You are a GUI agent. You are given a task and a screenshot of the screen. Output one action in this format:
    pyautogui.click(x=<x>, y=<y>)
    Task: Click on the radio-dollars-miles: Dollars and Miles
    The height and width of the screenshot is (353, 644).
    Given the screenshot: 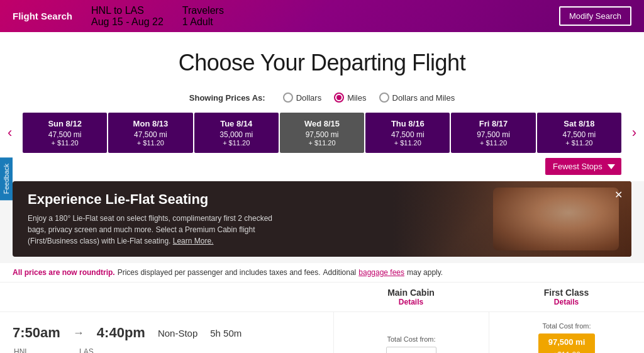 What is the action you would take?
    pyautogui.click(x=418, y=98)
    